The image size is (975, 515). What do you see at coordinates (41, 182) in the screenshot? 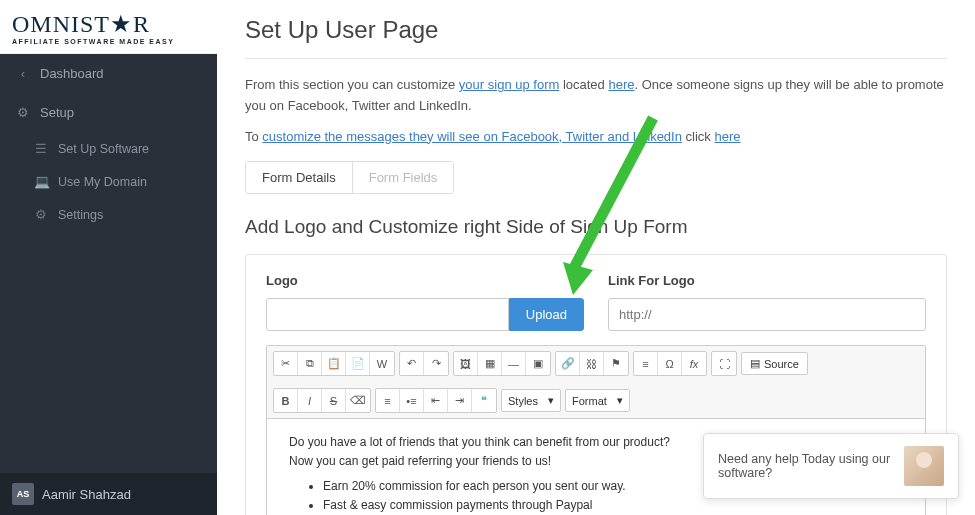
I see `monitor-icon: 💻` at bounding box center [41, 182].